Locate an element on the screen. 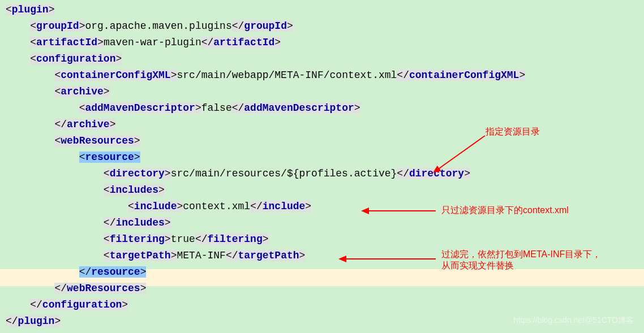  tag-filtering-close: filtering is located at coordinates (235, 239).